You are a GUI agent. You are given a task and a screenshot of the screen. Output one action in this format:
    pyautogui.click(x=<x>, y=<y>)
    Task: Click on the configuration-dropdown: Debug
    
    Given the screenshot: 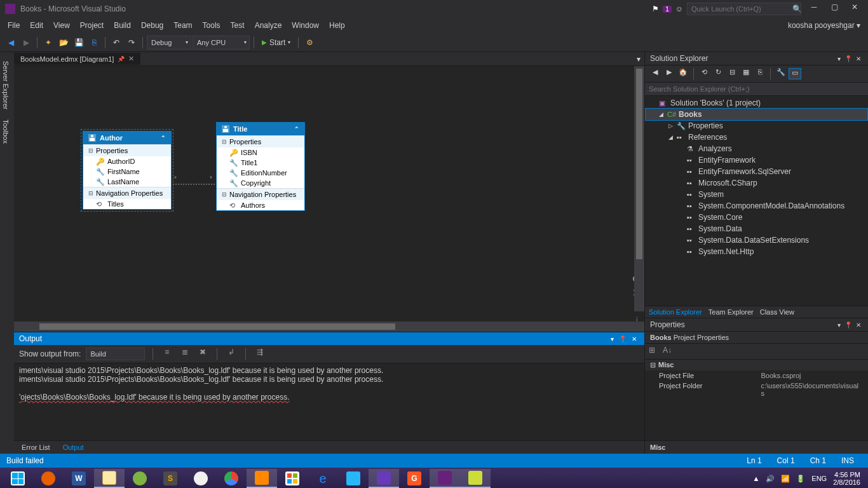 What is the action you would take?
    pyautogui.click(x=169, y=43)
    